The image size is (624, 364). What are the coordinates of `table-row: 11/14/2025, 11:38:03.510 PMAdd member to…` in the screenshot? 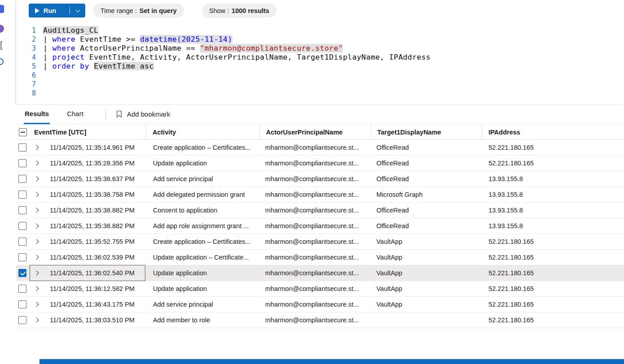 It's located at (320, 320).